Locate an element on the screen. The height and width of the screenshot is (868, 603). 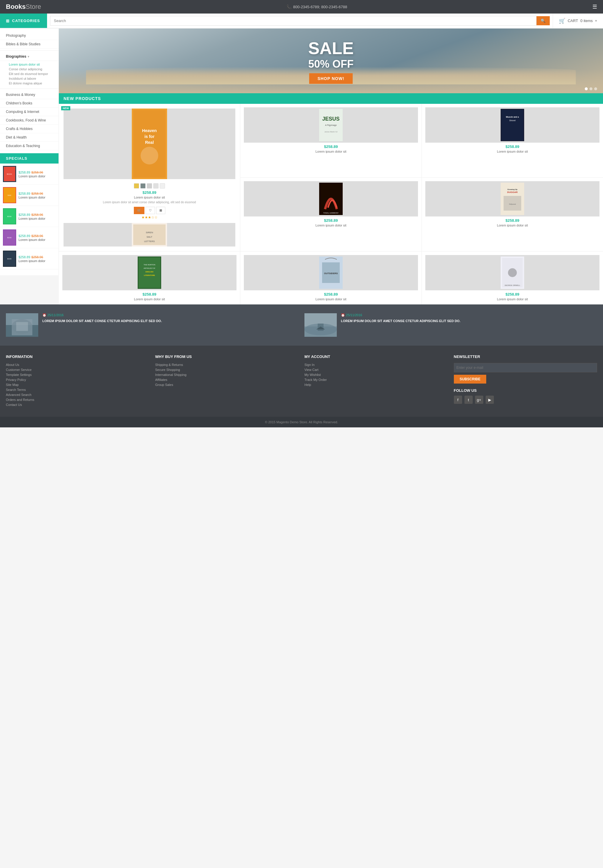
footer-link-orders-returns: Orders and Returns is located at coordinates (78, 400).